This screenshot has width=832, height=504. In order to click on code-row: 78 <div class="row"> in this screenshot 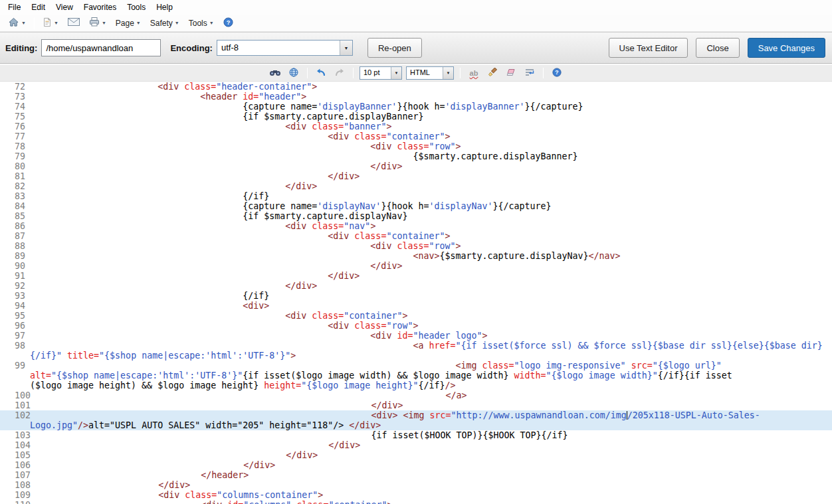, I will do `click(416, 146)`.